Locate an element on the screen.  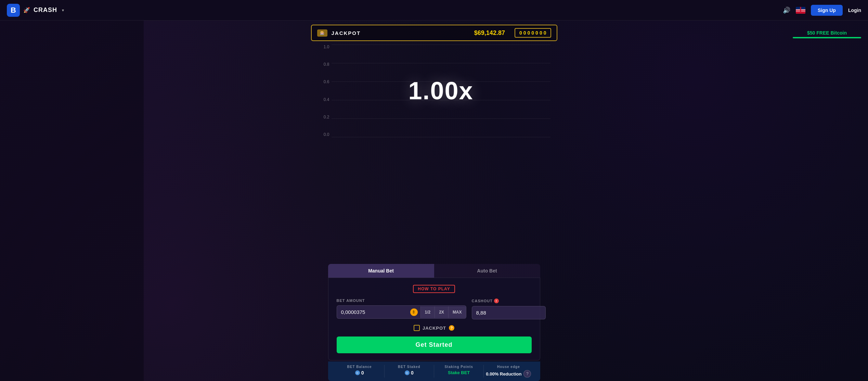
bet-staked-label: BET Staked is located at coordinates (409, 367).